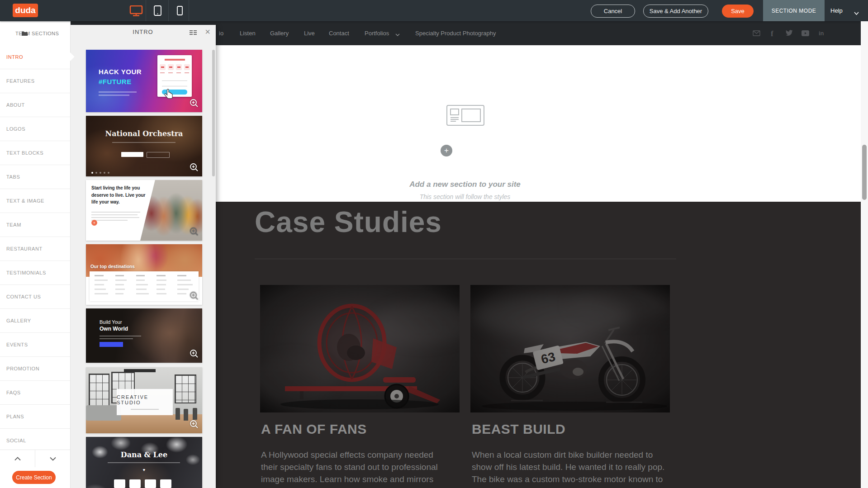  Describe the element at coordinates (314, 429) in the screenshot. I see `case-heading: A FAN OF FANS` at that location.